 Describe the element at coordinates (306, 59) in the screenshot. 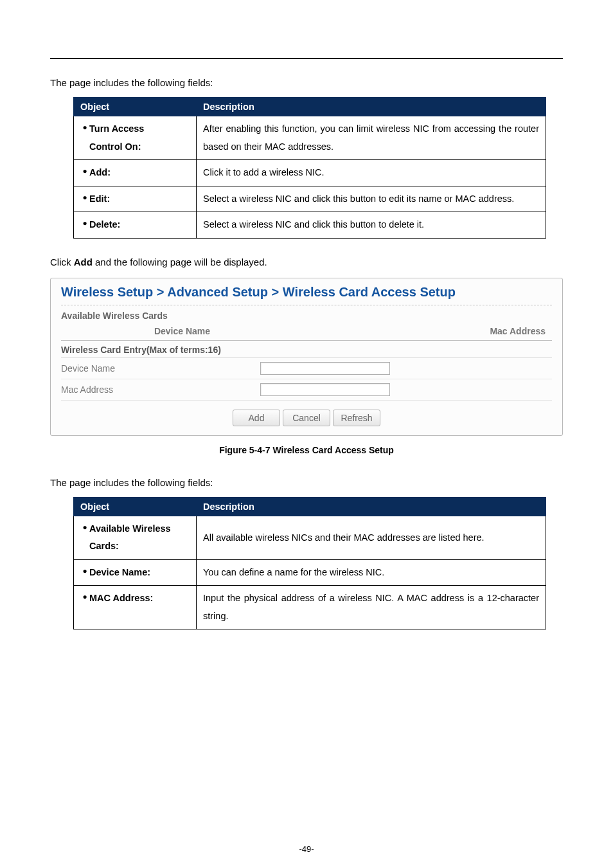

I see `horizontal-rule` at that location.